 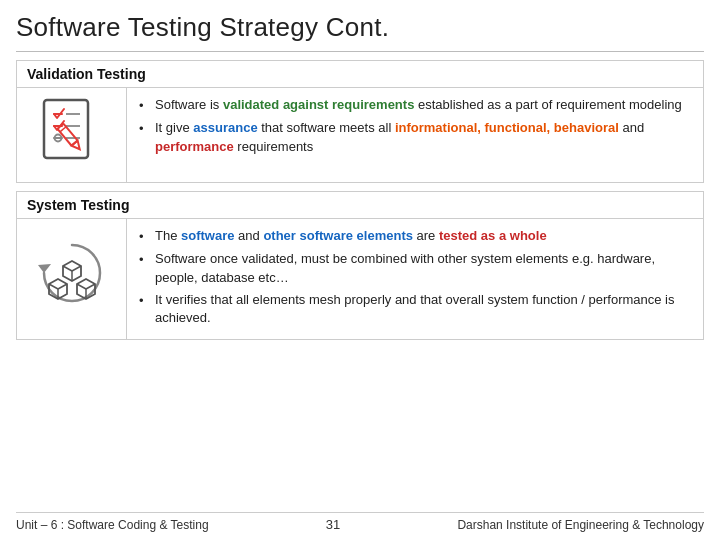 I want to click on validation-bullet-2-text: It give assurance that software meets al…, so click(x=423, y=138).